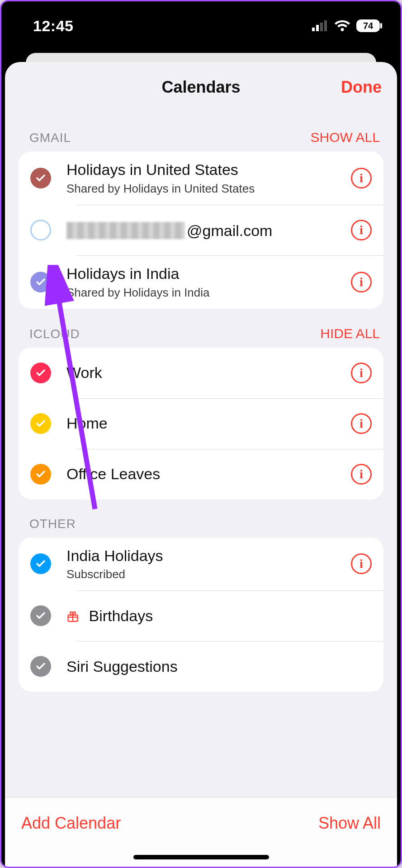 The image size is (402, 868). Describe the element at coordinates (209, 274) in the screenshot. I see `row-title: Holidays in India` at that location.